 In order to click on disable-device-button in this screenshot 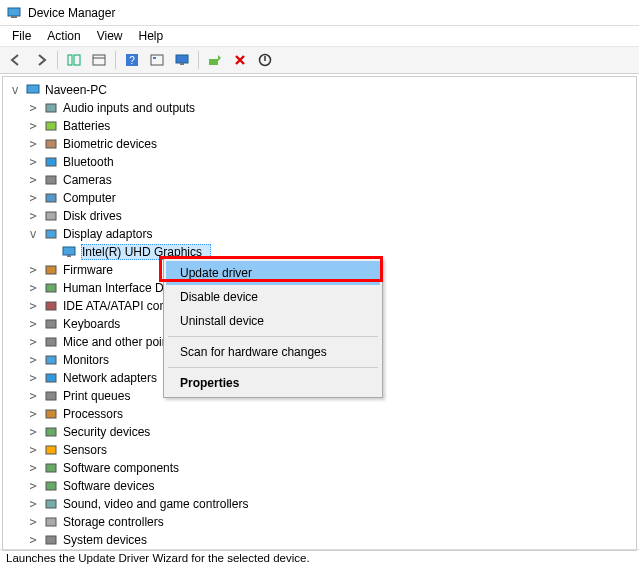, I will do `click(240, 60)`.